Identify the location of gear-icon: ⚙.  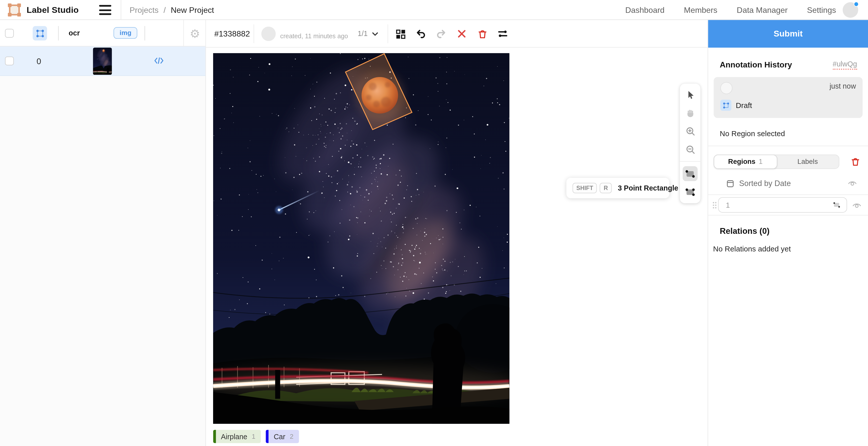
(195, 33).